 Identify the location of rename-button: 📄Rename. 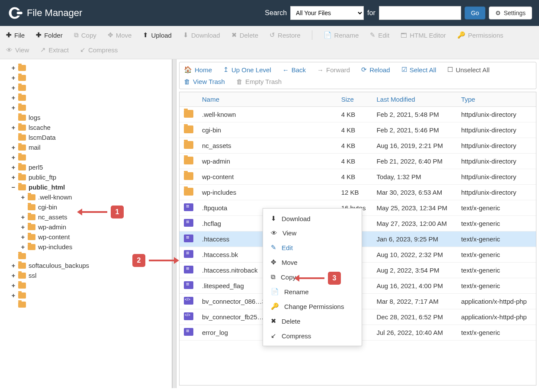
(341, 35).